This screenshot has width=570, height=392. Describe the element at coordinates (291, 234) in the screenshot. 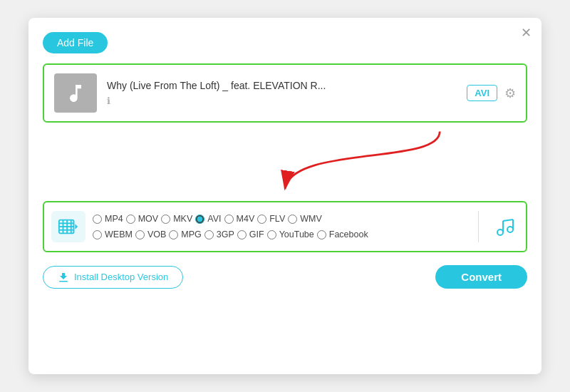

I see `format-youtube: YouTube` at that location.